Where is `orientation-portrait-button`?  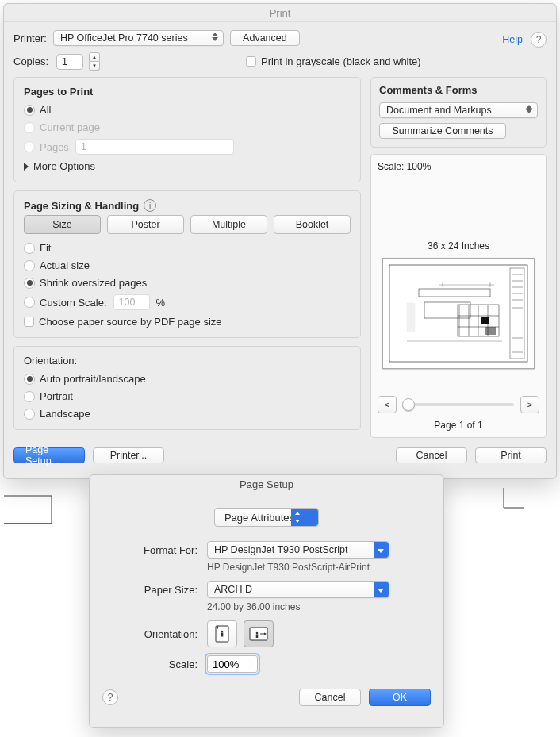 orientation-portrait-button is located at coordinates (222, 634).